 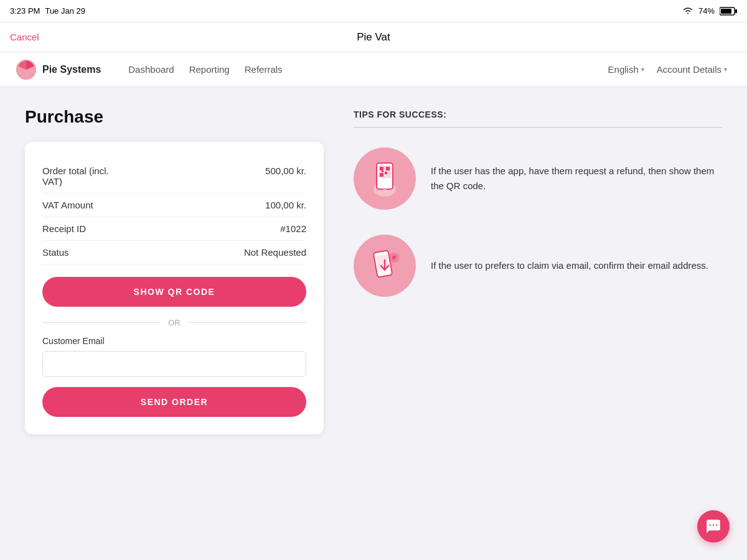 I want to click on tip-text-2: If the user to prefers to claim via emai…, so click(x=570, y=266).